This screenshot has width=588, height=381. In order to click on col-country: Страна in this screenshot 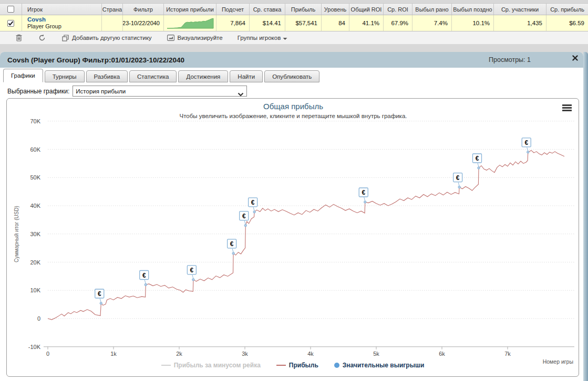, I will do `click(112, 9)`.